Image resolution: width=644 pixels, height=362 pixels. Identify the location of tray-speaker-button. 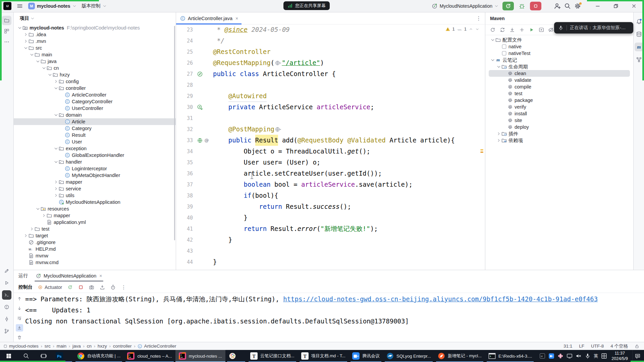
(579, 356).